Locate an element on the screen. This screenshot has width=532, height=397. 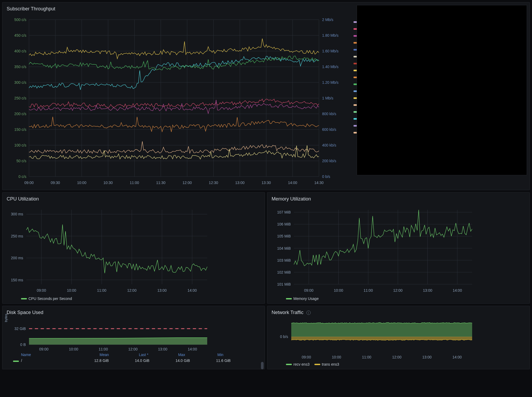
svg-text: 105 MiB is located at coordinates (284, 236).